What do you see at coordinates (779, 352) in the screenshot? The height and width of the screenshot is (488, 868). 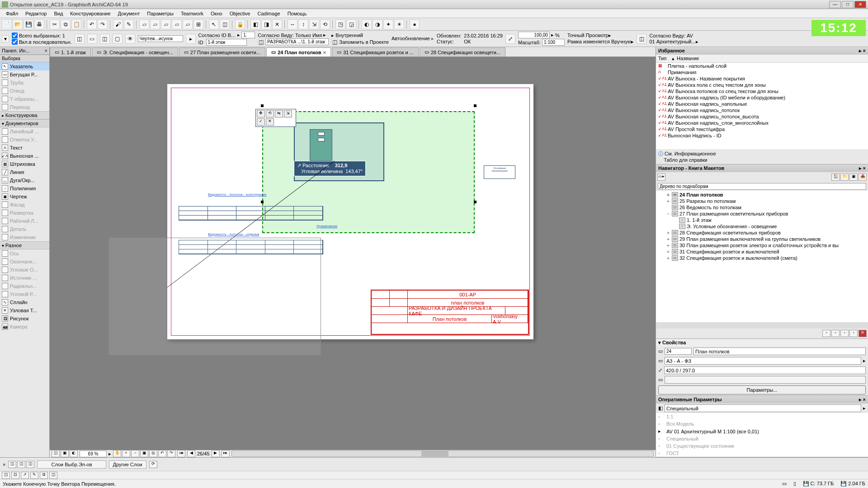 I see `prop-name` at bounding box center [779, 352].